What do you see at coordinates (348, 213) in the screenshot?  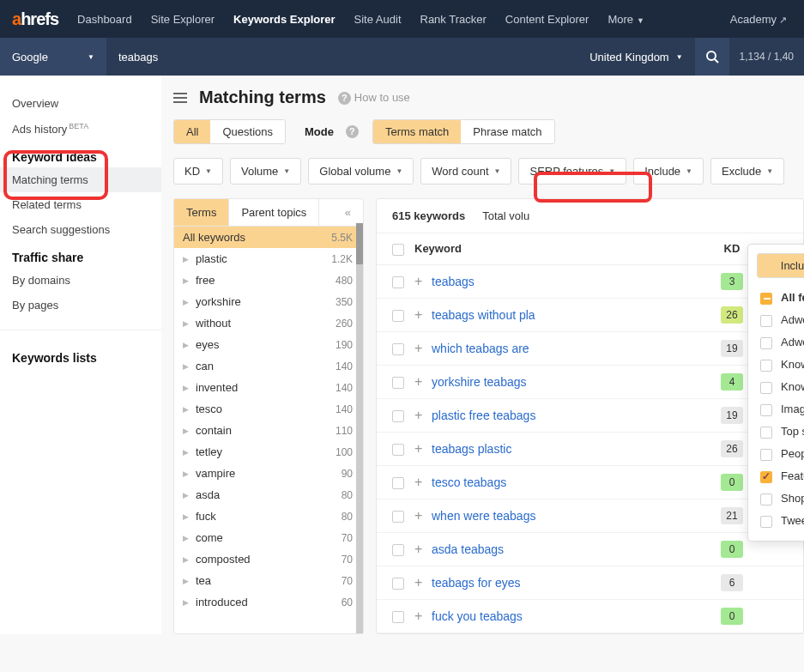 I see `collapse-panel-icon: «` at bounding box center [348, 213].